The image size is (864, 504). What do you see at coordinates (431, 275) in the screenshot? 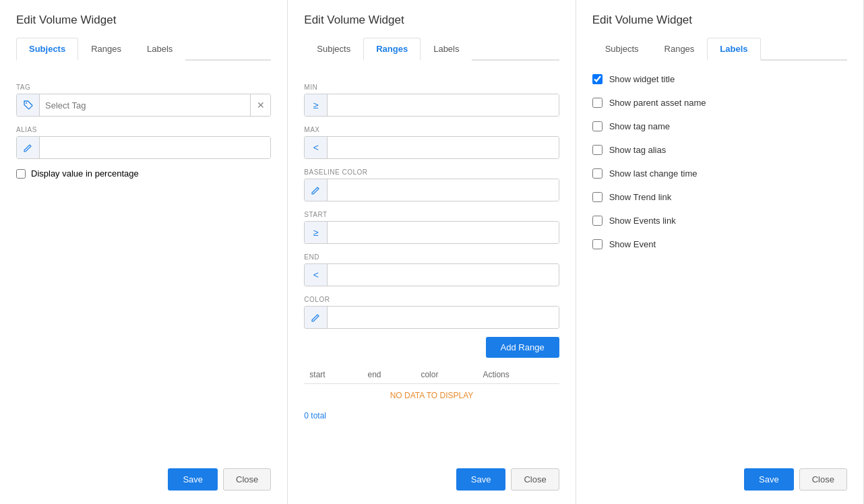
I see `end-input-row: <` at bounding box center [431, 275].